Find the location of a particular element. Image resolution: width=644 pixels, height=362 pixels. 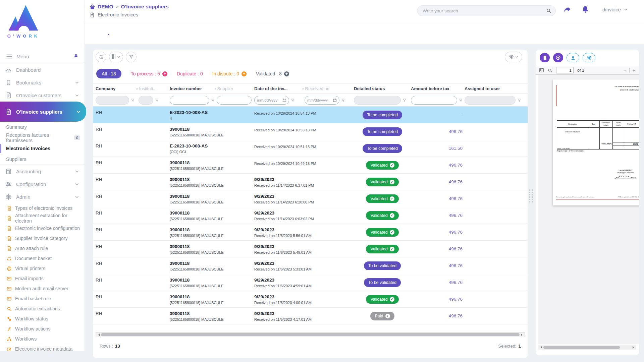

filter-date-input: mm/dd/yyyy is located at coordinates (322, 100).